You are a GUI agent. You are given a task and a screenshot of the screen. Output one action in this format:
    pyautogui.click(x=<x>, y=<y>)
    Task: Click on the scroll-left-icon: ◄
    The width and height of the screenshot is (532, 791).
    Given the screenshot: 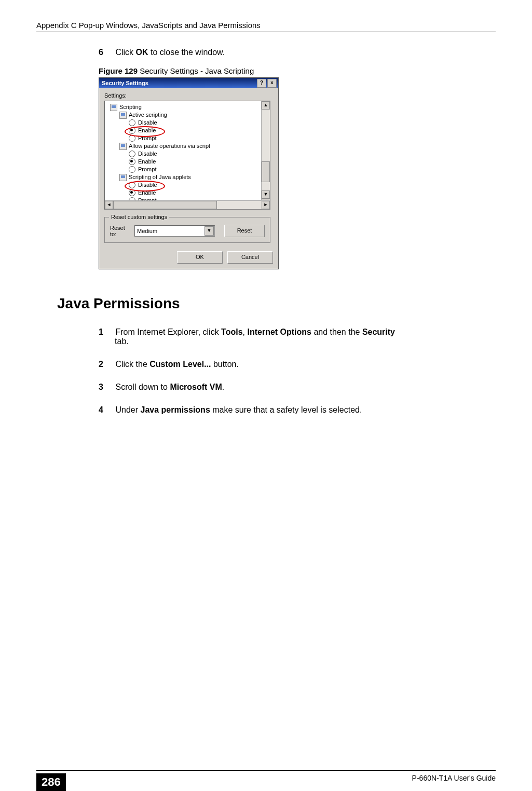 What is the action you would take?
    pyautogui.click(x=109, y=205)
    